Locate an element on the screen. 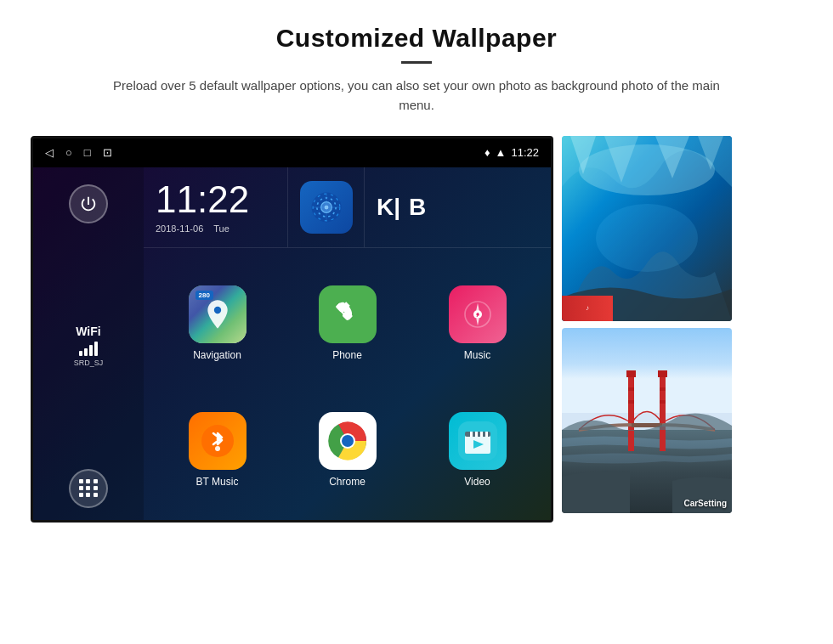 This screenshot has width=833, height=644. music-widgets: K| B is located at coordinates (457, 207).